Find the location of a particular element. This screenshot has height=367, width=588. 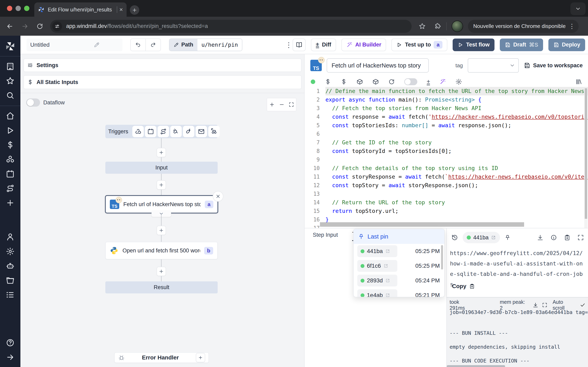

code-line: 10 // Fetch the details of the top story… is located at coordinates (446, 168).